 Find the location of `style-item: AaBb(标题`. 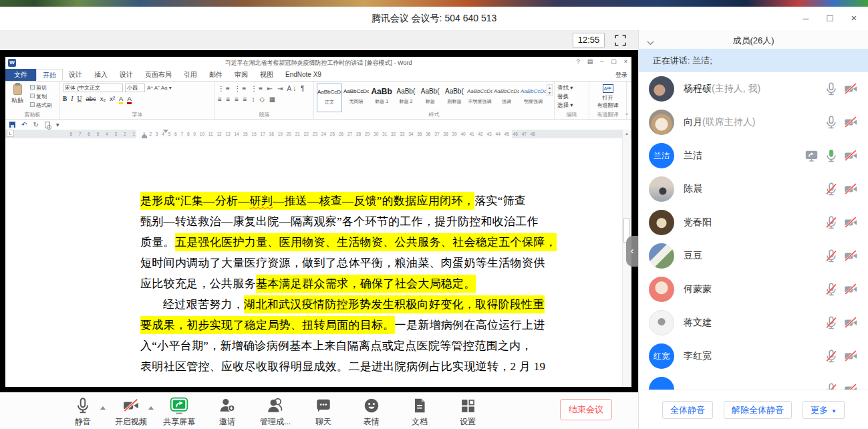

style-item: AaBb(标题 is located at coordinates (430, 98).